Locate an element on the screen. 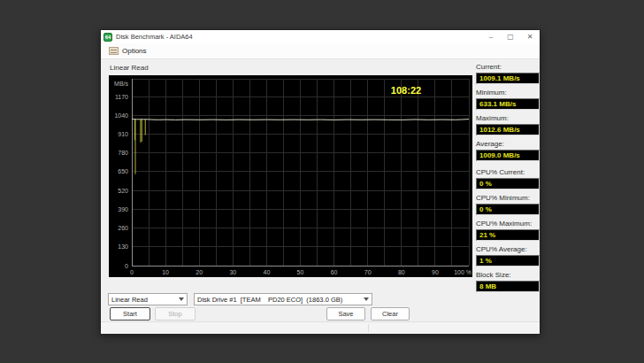  stat-cpu-minimum: CPU% Minimum: 0 % is located at coordinates (508, 205).